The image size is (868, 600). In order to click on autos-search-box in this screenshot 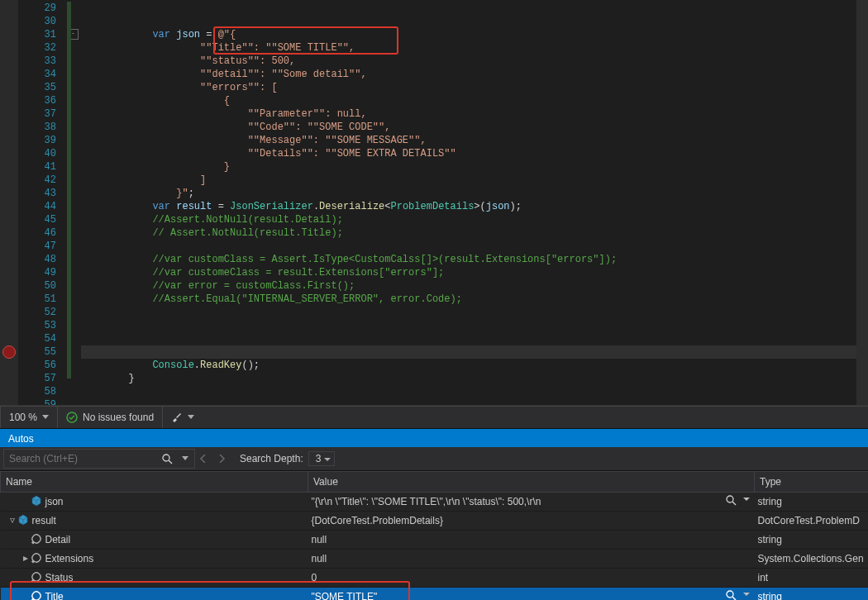, I will do `click(99, 459)`.